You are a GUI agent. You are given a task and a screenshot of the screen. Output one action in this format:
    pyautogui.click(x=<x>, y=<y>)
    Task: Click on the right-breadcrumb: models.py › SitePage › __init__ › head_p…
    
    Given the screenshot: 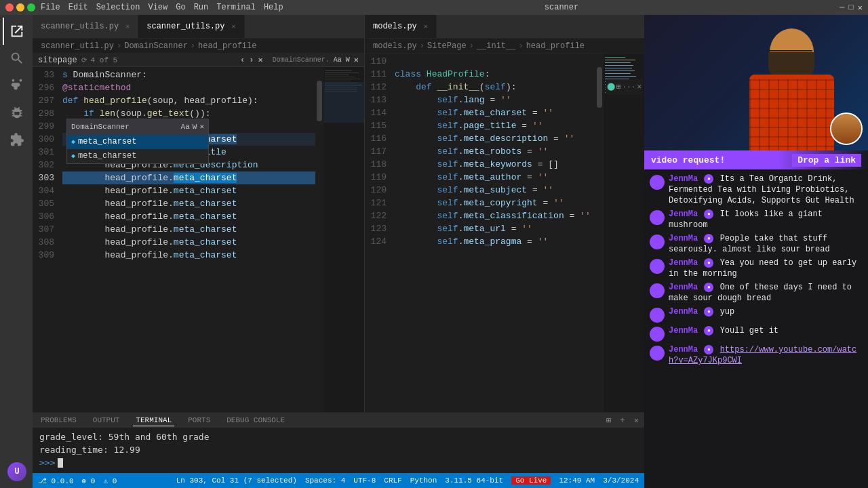 What is the action you would take?
    pyautogui.click(x=505, y=46)
    